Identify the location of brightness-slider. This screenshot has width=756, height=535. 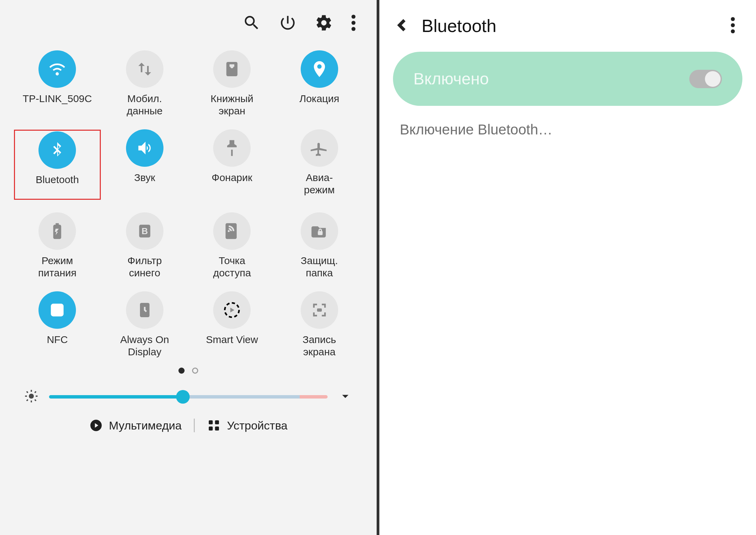
(188, 397).